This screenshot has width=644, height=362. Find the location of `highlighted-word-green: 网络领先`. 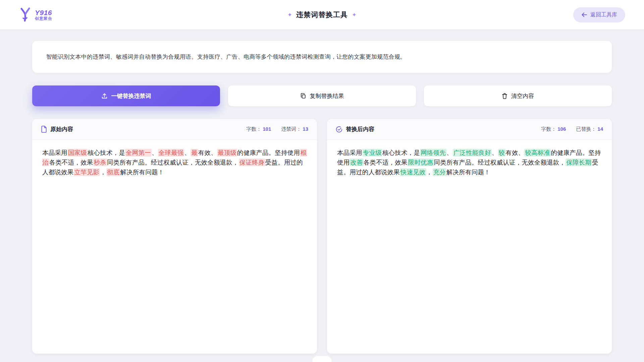

highlighted-word-green: 网络领先 is located at coordinates (433, 153).